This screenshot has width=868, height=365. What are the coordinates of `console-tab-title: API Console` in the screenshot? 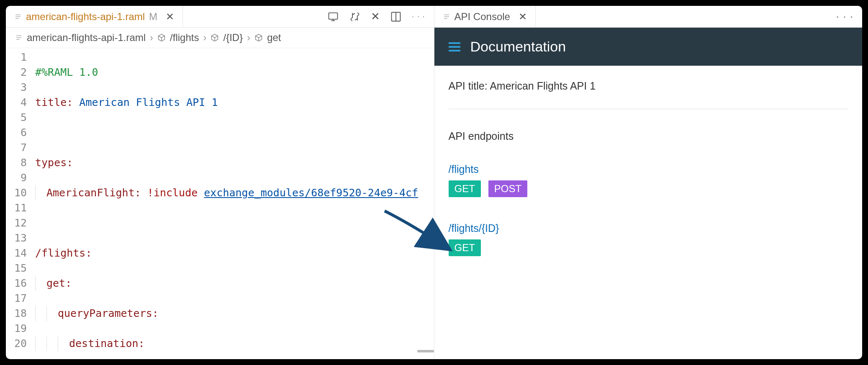 It's located at (482, 17).